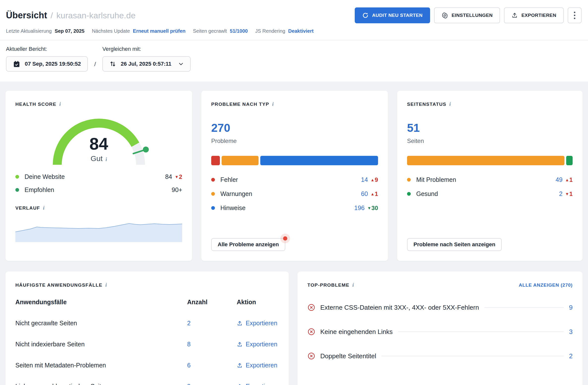 The image size is (588, 385). I want to click on use-case-count-link: 6, so click(212, 365).